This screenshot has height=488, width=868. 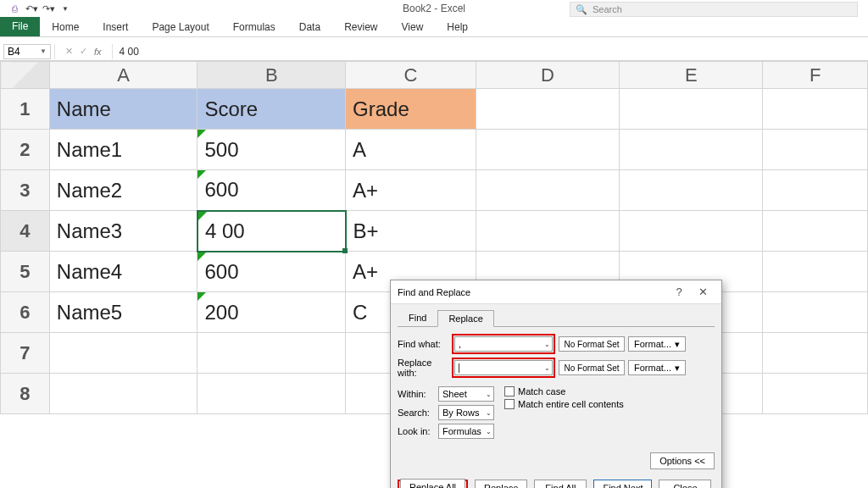 What do you see at coordinates (27, 52) in the screenshot?
I see `name-box: B4 ▼` at bounding box center [27, 52].